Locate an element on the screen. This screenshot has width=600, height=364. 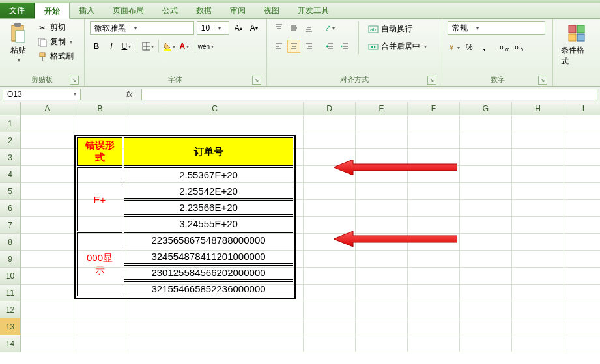
column-header: G is located at coordinates (486, 109).